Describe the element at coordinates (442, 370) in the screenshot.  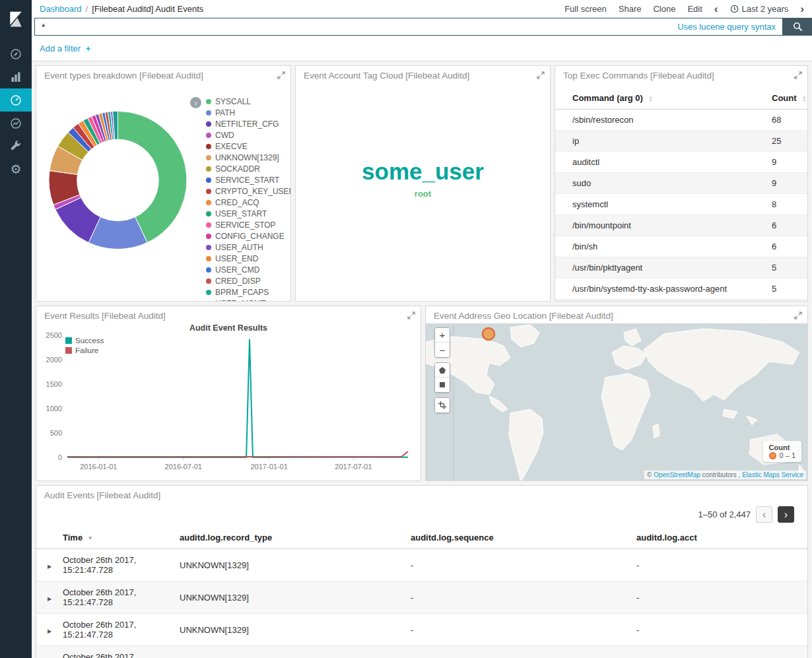
I see `draw-polygon-button` at that location.